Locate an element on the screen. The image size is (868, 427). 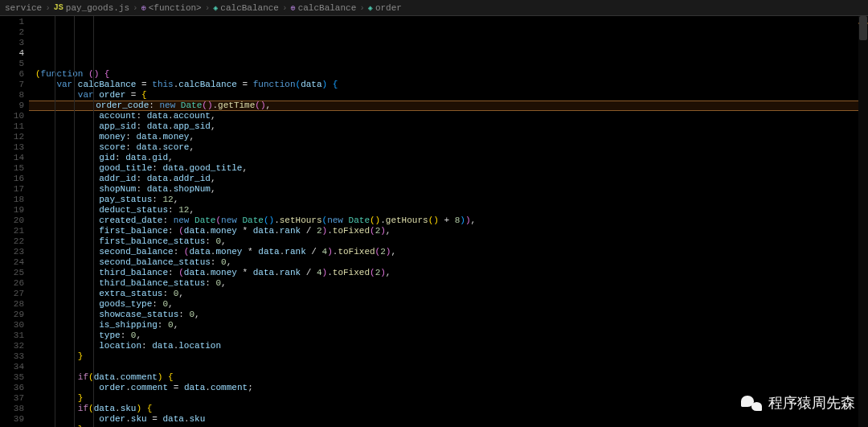
code-line: good_title: data.good_title, is located at coordinates (450, 169).